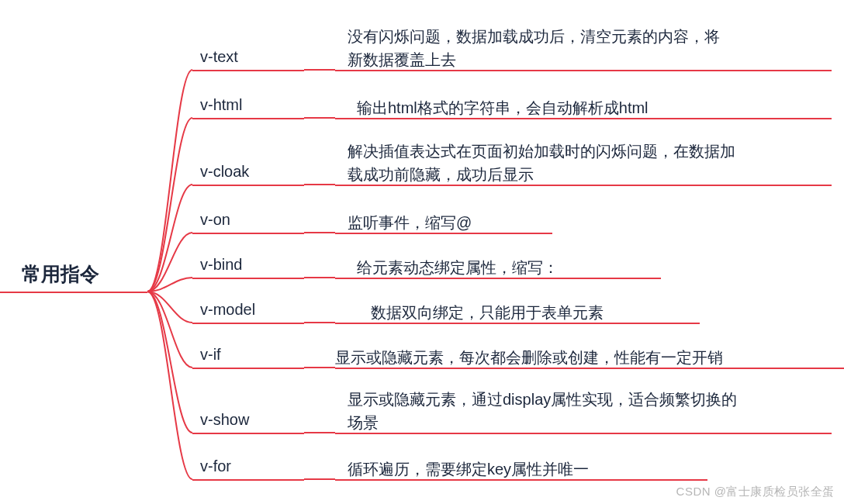  What do you see at coordinates (756, 492) in the screenshot?
I see `watermark-text: CSDN @富士康质检员张全蛋` at bounding box center [756, 492].